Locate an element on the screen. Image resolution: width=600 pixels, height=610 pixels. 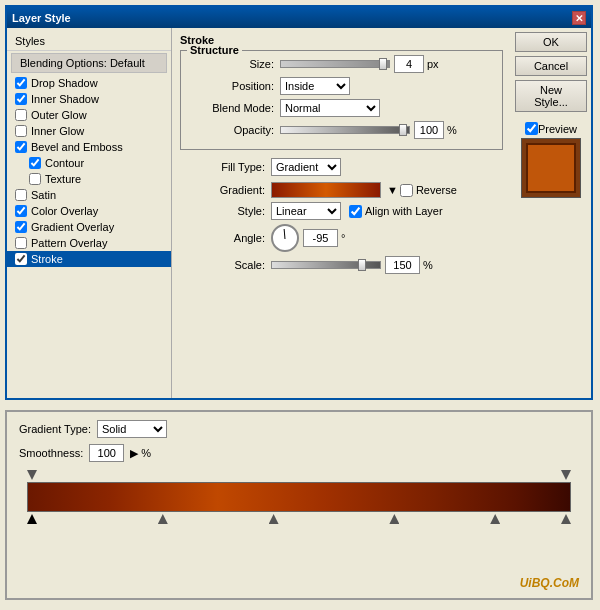
sidebar-item-color-overlay: Color Overlay is located at coordinates (89, 211).